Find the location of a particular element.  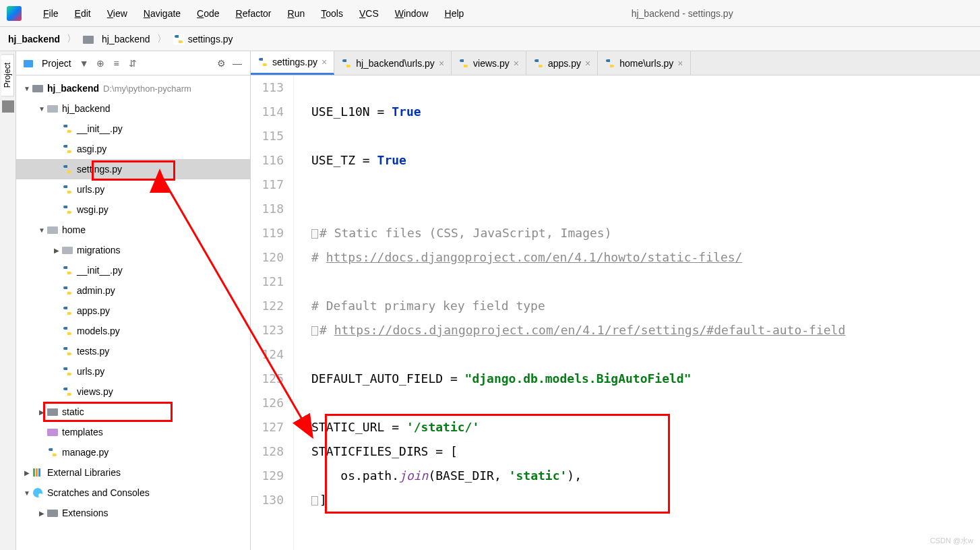

tree-item: ▼hj_backend is located at coordinates (133, 109).